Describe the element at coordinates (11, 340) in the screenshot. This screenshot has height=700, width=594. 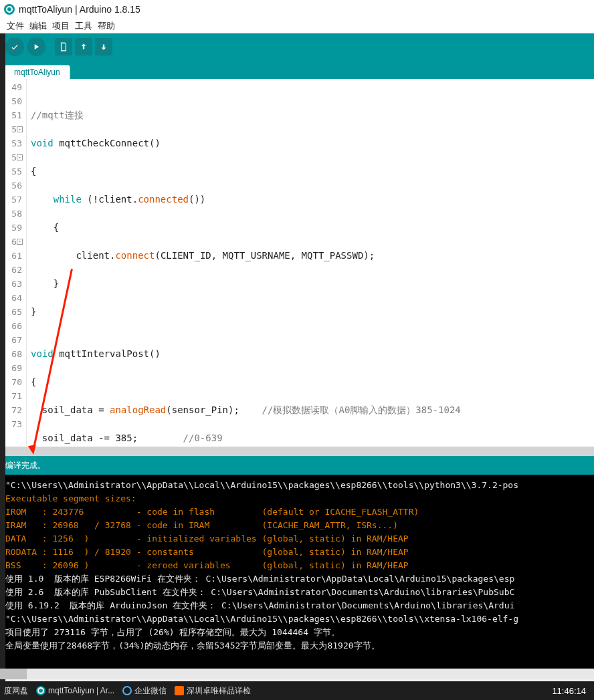
I see `line-number: 67` at that location.